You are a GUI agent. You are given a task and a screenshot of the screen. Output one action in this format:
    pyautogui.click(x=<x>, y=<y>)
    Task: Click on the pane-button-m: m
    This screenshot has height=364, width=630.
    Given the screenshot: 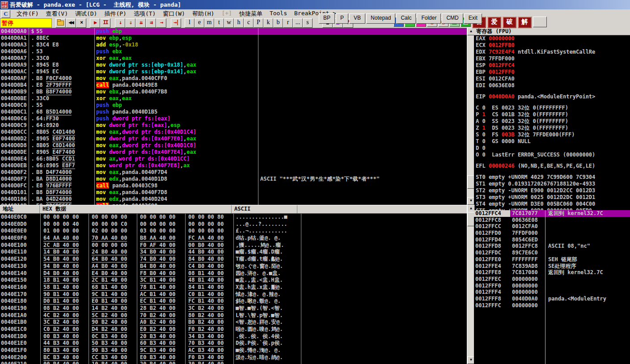 What is the action you would take?
    pyautogui.click(x=209, y=23)
    